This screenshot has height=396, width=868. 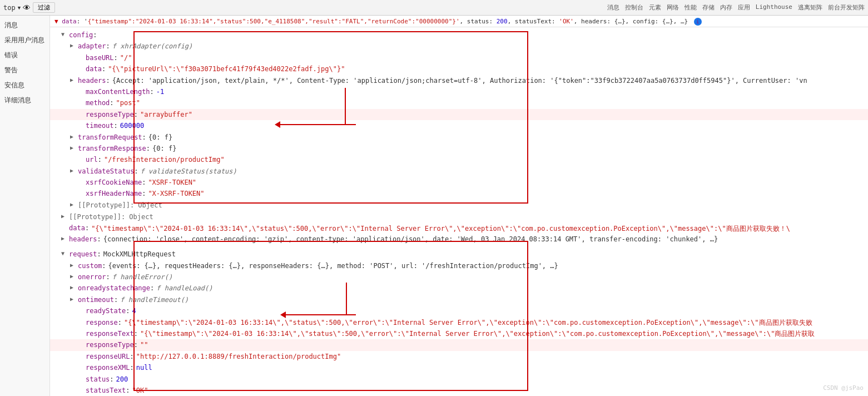 I want to click on oe-toggle, so click(x=74, y=276).